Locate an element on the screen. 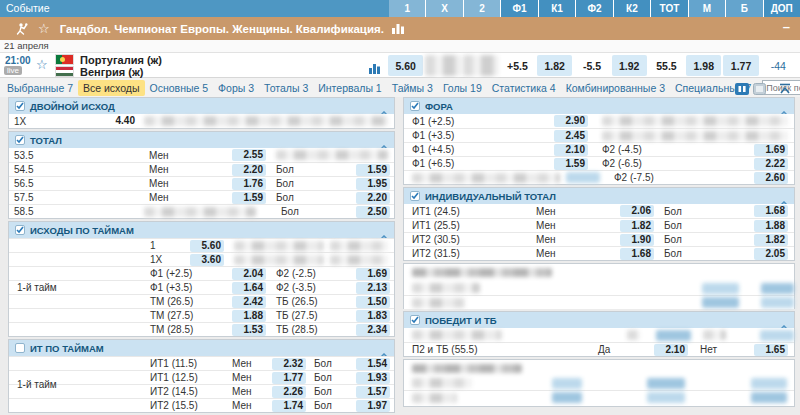 This screenshot has width=800, height=415. odds-cell: 1.90 is located at coordinates (637, 240).